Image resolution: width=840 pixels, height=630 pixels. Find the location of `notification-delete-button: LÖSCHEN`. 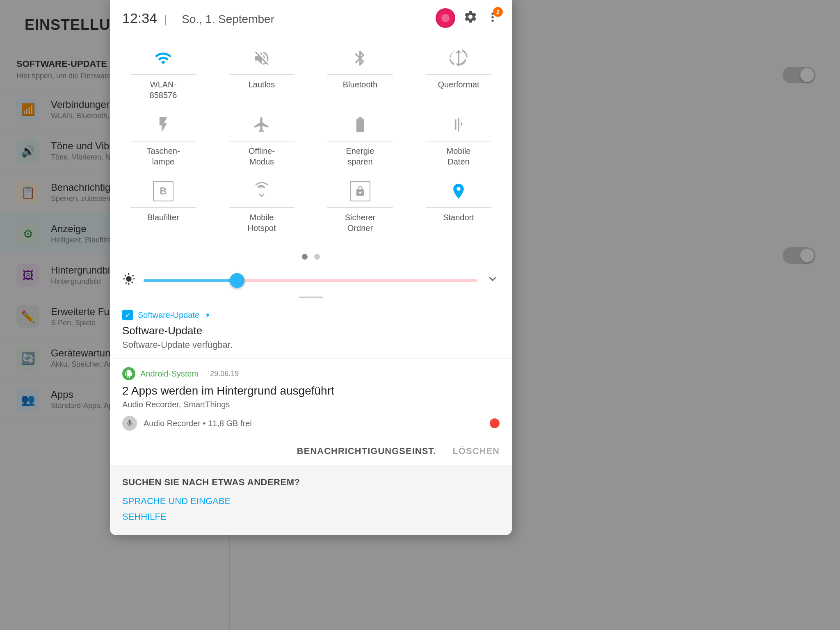

notification-delete-button: LÖSCHEN is located at coordinates (476, 451).